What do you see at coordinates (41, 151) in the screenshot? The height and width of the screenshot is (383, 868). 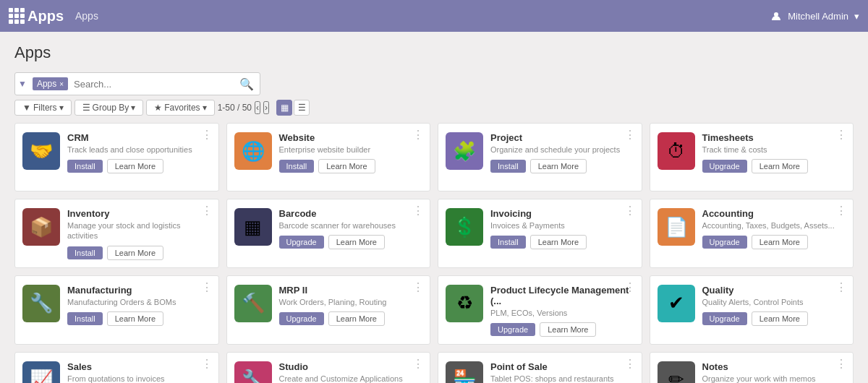 I see `app-icon-crm: 🤝` at bounding box center [41, 151].